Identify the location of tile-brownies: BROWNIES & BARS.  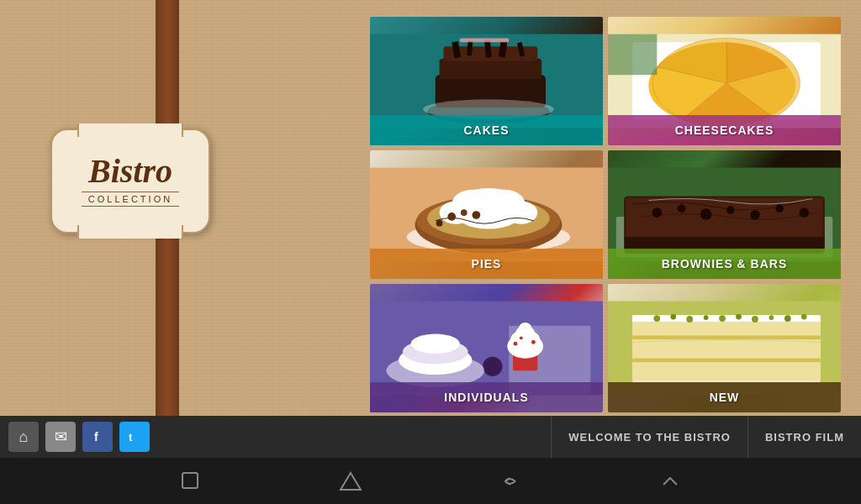
(725, 215).